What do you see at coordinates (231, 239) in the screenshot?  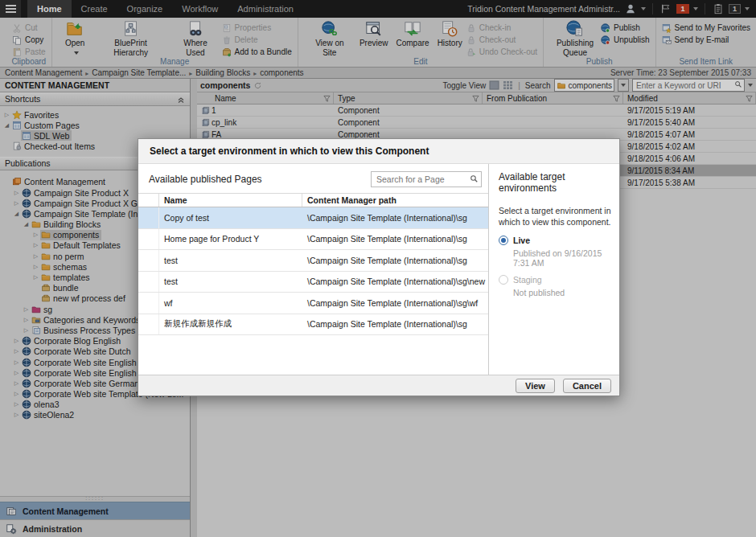 I see `page-name-cell: Home page for Product Y` at bounding box center [231, 239].